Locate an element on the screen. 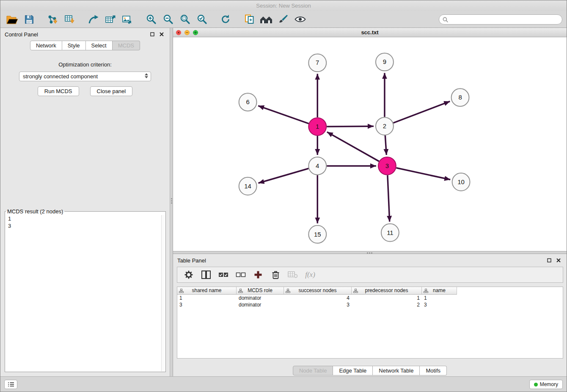 This screenshot has height=392, width=567. add-column-button is located at coordinates (258, 275).